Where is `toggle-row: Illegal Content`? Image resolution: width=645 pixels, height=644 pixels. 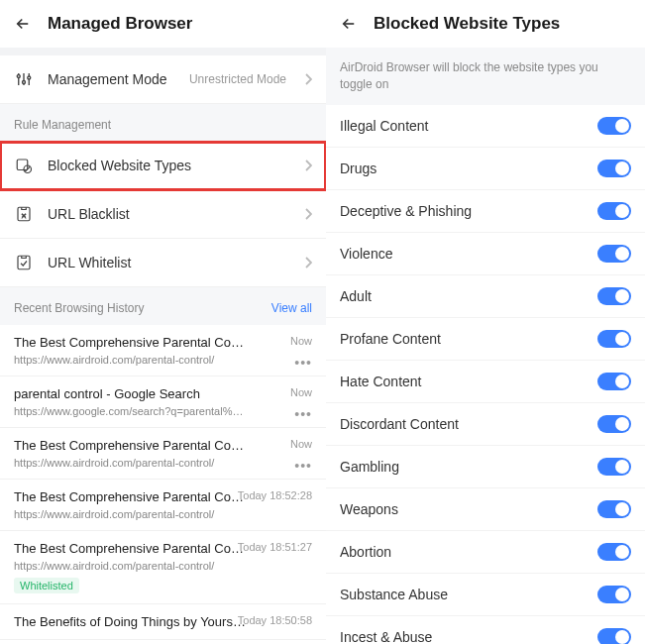 toggle-row: Illegal Content is located at coordinates (485, 127).